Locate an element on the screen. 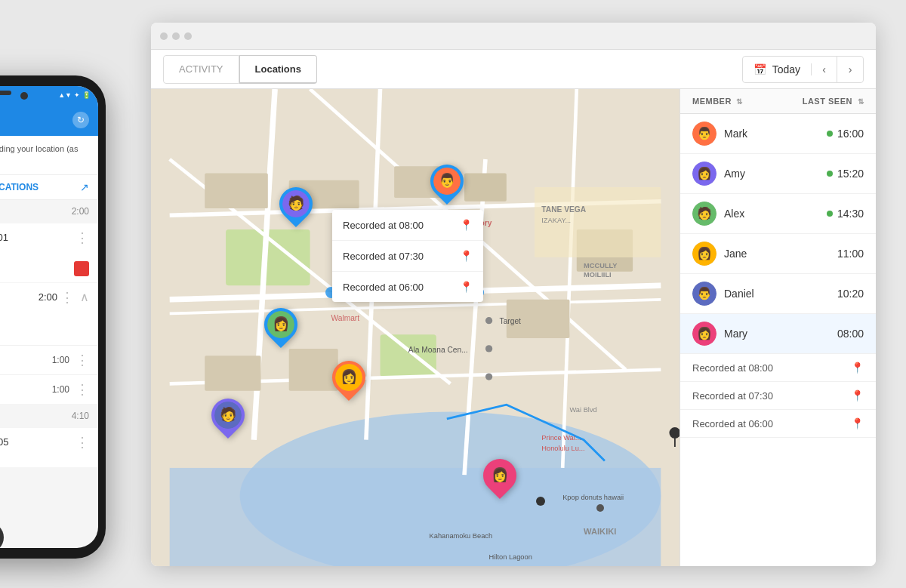 The image size is (906, 588). location-pin-icon-3: 📍 is located at coordinates (858, 423).